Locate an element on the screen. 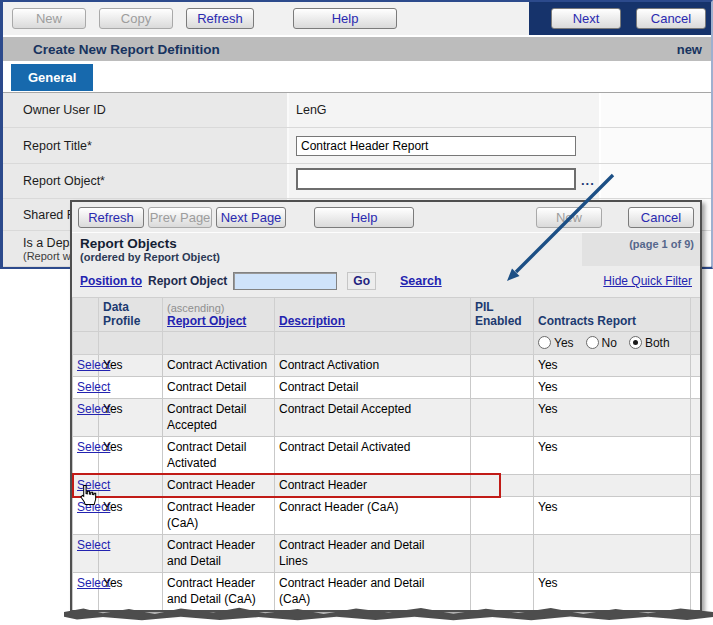 The height and width of the screenshot is (625, 713). col-select is located at coordinates (86, 315).